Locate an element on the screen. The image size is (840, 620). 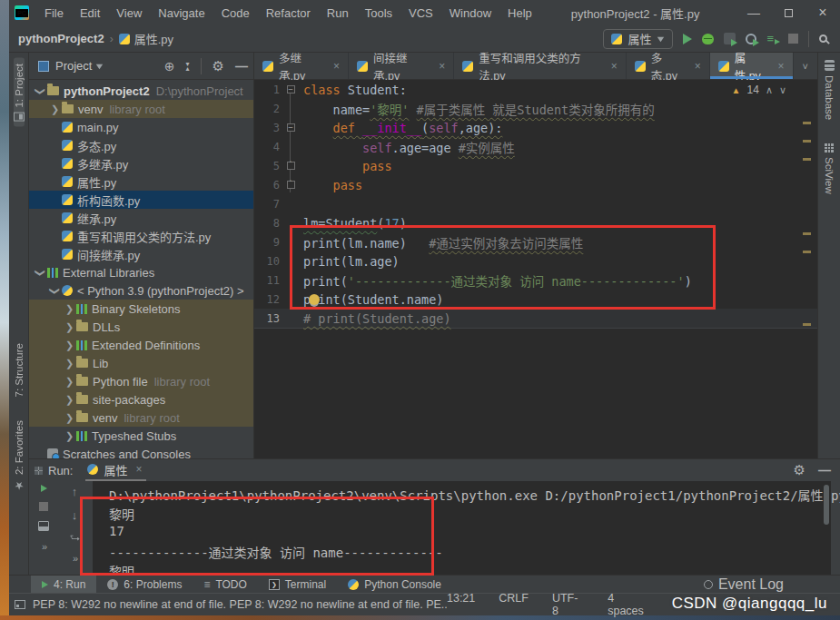
menu-run: Run is located at coordinates (338, 13).